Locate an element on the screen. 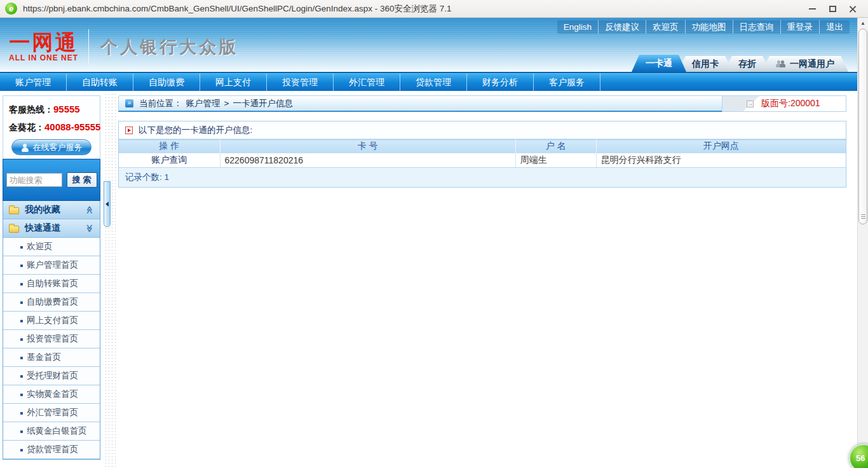  red-arrow-icon is located at coordinates (129, 130).